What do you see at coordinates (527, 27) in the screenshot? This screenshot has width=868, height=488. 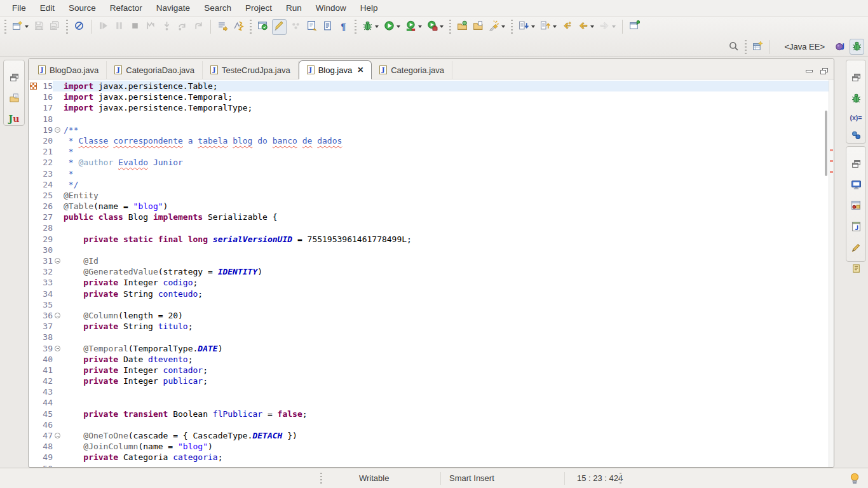 I see `next-annotation-button` at bounding box center [527, 27].